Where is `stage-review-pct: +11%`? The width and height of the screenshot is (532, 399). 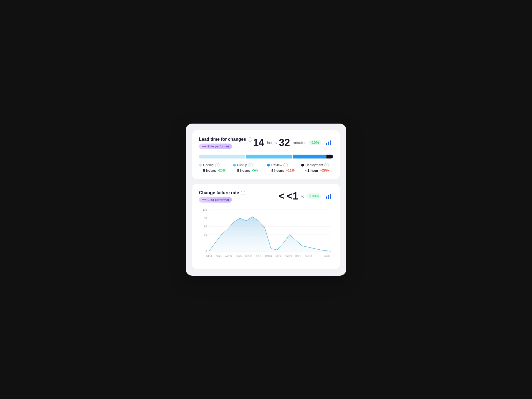
stage-review-pct: +11% is located at coordinates (290, 170).